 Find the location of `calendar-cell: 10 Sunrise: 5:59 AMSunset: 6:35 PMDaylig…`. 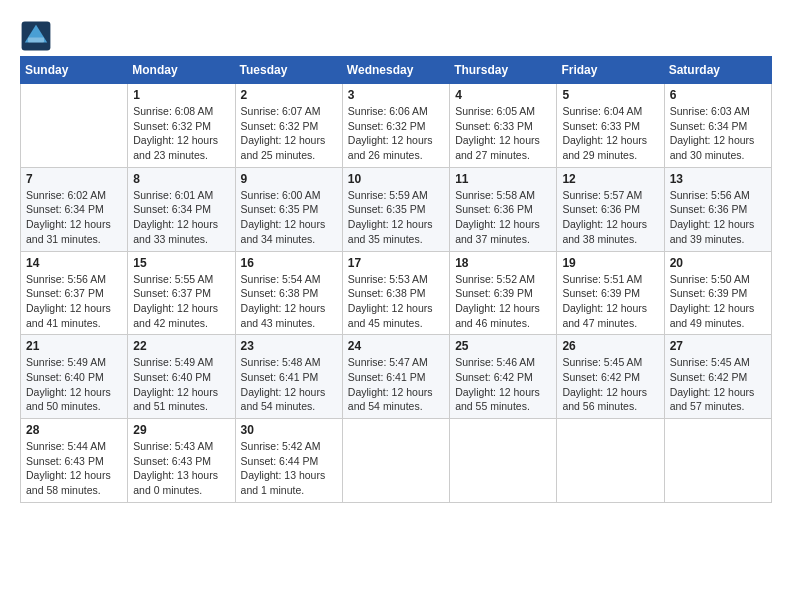

calendar-cell: 10 Sunrise: 5:59 AMSunset: 6:35 PMDaylig… is located at coordinates (396, 209).